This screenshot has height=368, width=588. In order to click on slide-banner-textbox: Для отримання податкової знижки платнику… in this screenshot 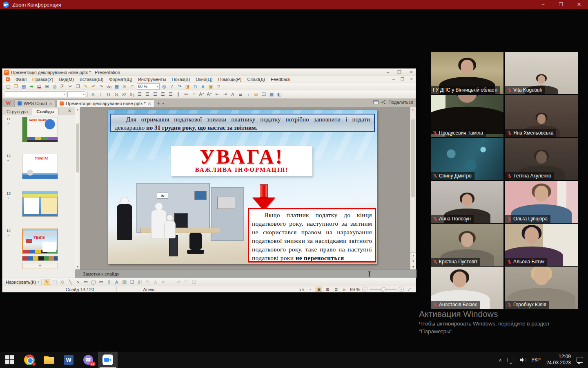, I will do `click(243, 123)`.